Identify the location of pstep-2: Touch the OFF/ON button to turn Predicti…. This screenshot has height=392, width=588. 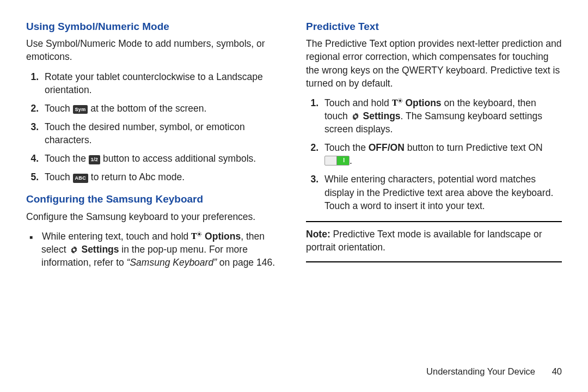
(442, 154).